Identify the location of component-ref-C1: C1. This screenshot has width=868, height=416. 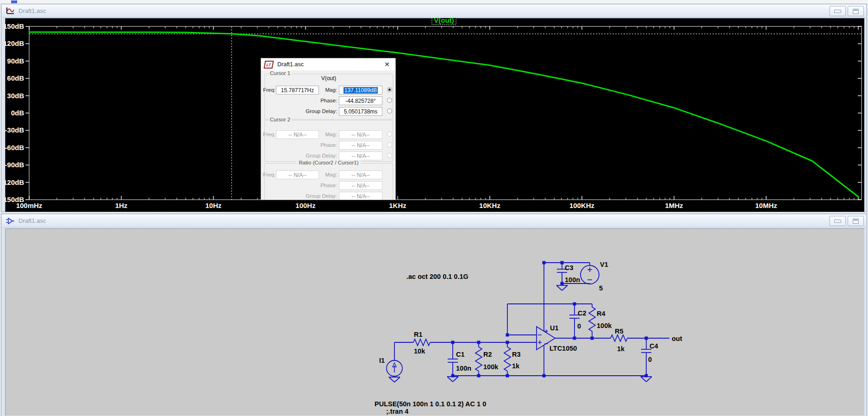
(460, 354).